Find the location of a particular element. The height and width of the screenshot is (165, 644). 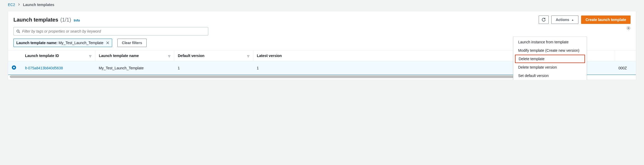

col-id-label: Launch template ID is located at coordinates (42, 56).